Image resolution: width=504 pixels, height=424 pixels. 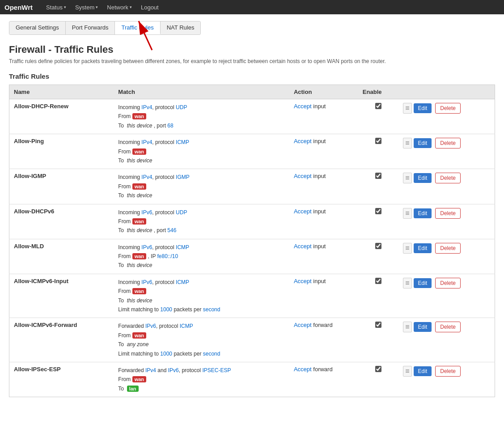 What do you see at coordinates (201, 187) in the screenshot?
I see `rule-match: Incoming IPv4, protocol IGMPFrom wanTo t…` at bounding box center [201, 187].